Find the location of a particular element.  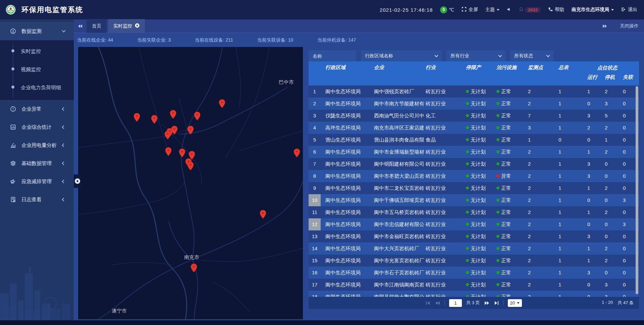

sidebar-item-0: 数据监测 is located at coordinates (37, 31).